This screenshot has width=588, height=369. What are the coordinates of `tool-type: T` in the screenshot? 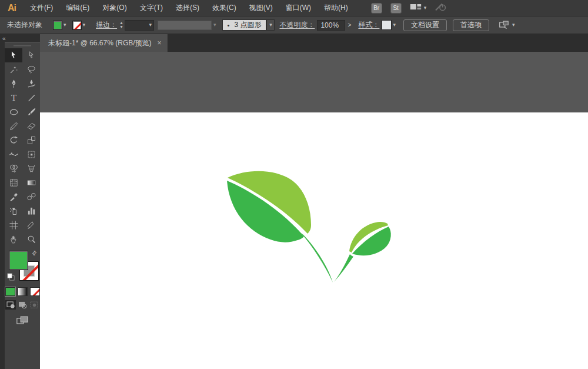 It's located at (14, 98).